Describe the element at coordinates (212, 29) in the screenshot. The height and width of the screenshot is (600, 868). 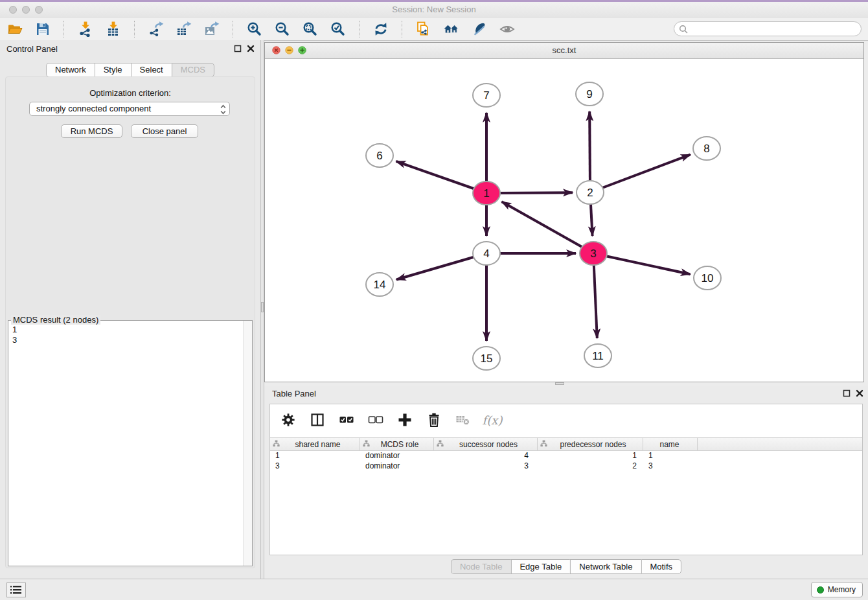
I see `export-image-icon` at that location.